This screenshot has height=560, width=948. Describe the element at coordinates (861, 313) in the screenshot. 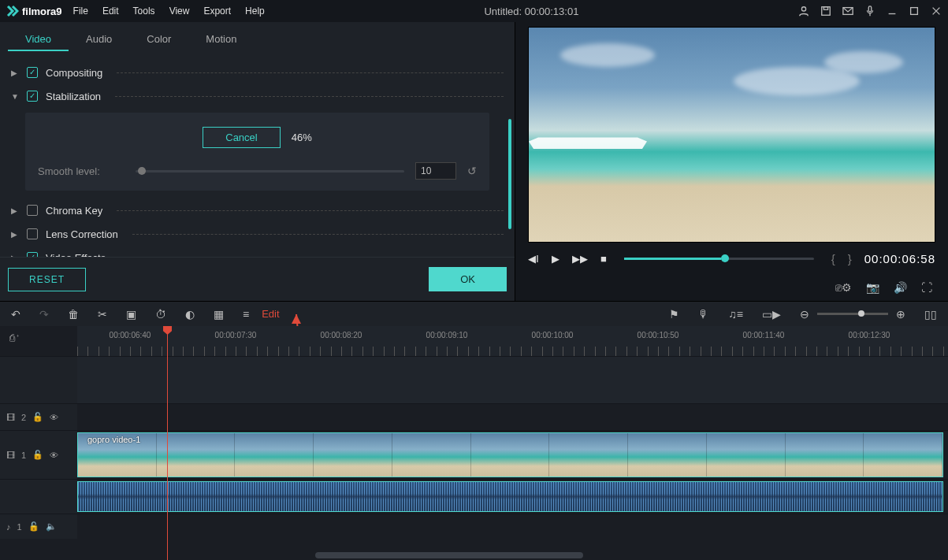

I see `zoom-thumb` at that location.